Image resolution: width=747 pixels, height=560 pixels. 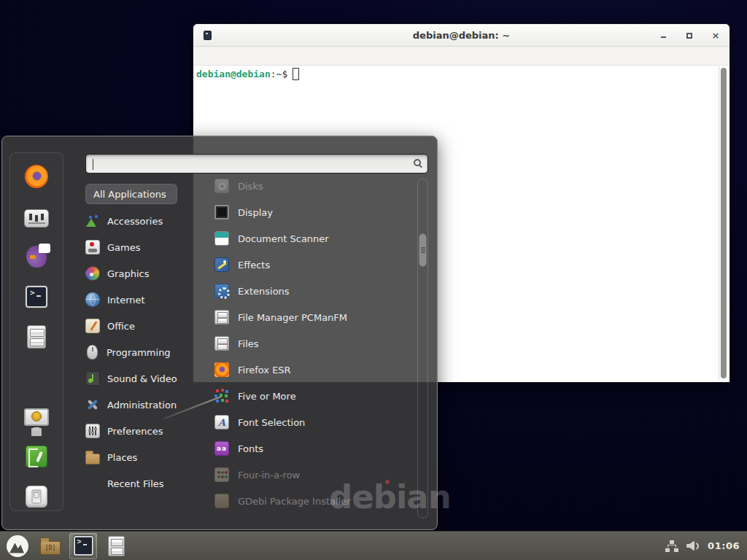 What do you see at coordinates (716, 36) in the screenshot?
I see `close-button: ×` at bounding box center [716, 36].